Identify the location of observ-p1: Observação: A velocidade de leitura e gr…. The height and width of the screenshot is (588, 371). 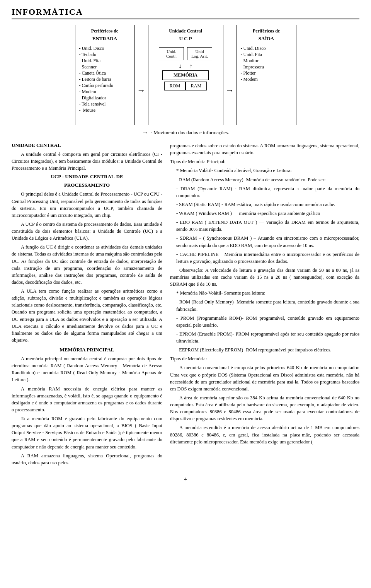
(265, 277).